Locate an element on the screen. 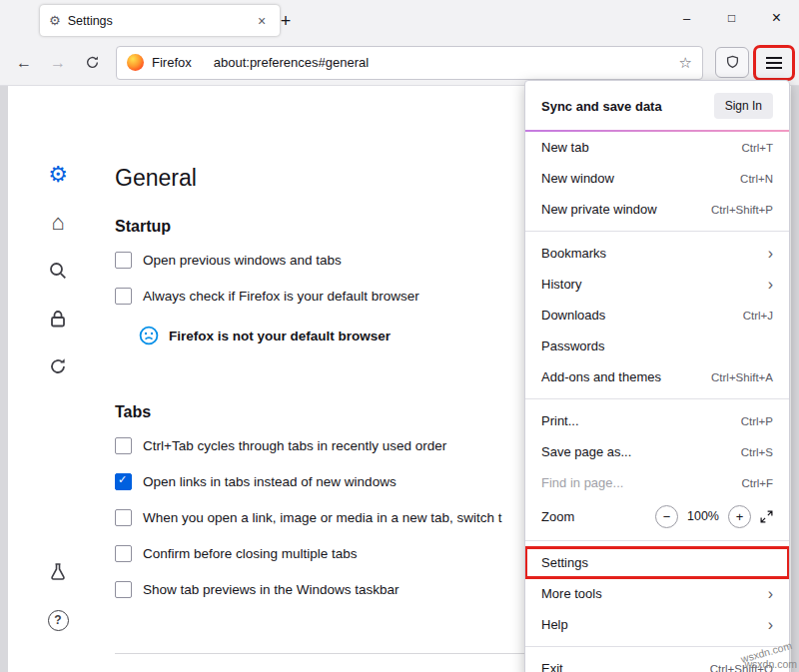 The image size is (799, 672). minimize-button: – is located at coordinates (687, 18).